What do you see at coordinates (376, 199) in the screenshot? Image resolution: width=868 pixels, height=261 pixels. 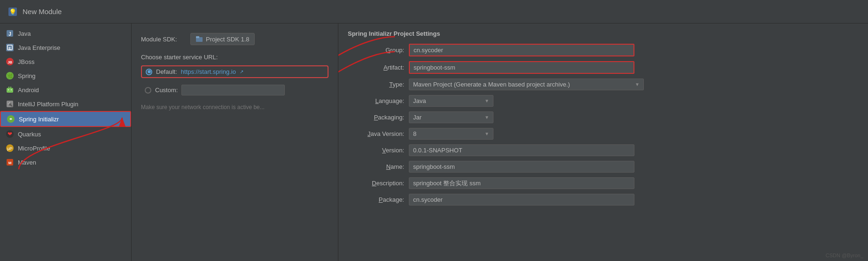 I see `package-label: Package:` at bounding box center [376, 199].